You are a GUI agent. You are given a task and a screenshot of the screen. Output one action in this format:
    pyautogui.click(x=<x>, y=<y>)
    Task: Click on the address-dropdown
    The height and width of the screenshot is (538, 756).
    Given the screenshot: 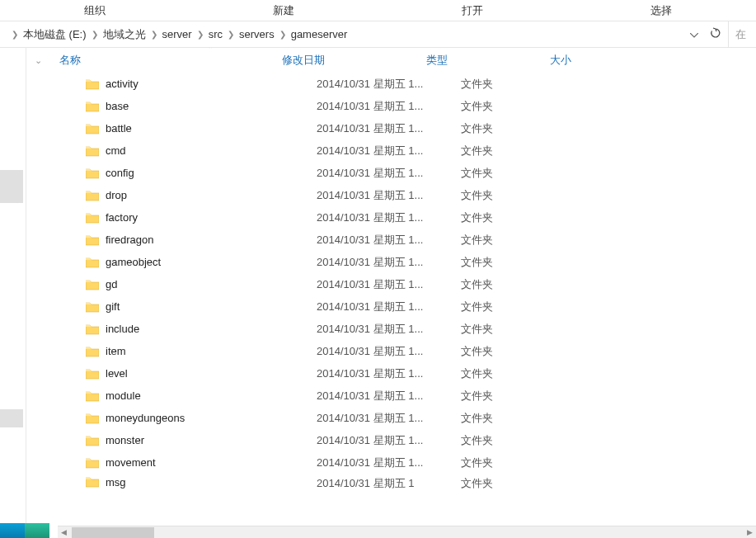 What is the action you would take?
    pyautogui.click(x=694, y=35)
    